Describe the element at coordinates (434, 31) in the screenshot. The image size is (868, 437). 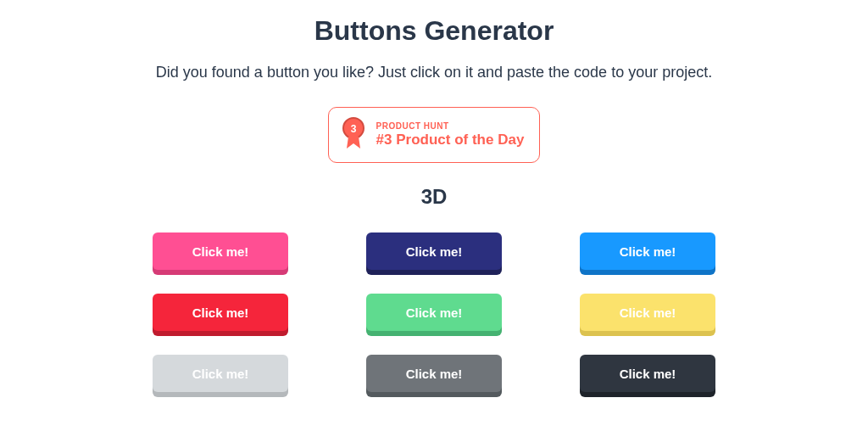
I see `page-title: Buttons Generator` at that location.